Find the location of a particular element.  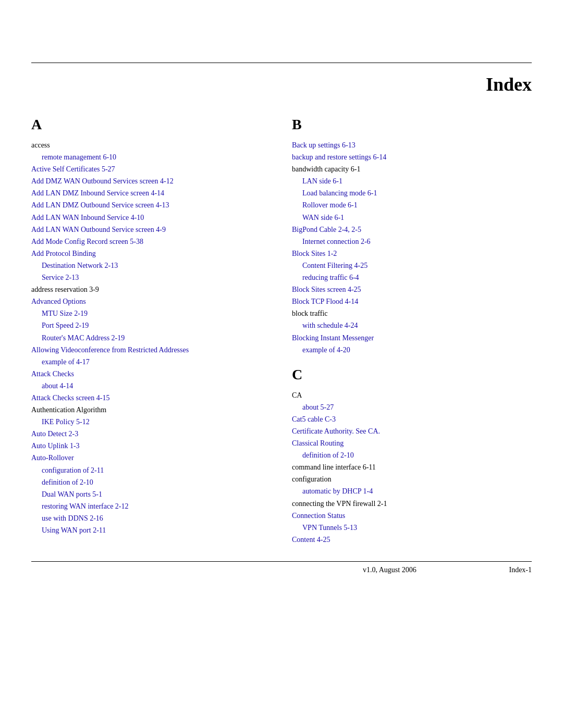

index-entry: BigPond Cable 2-4, 2-5 is located at coordinates (412, 229).